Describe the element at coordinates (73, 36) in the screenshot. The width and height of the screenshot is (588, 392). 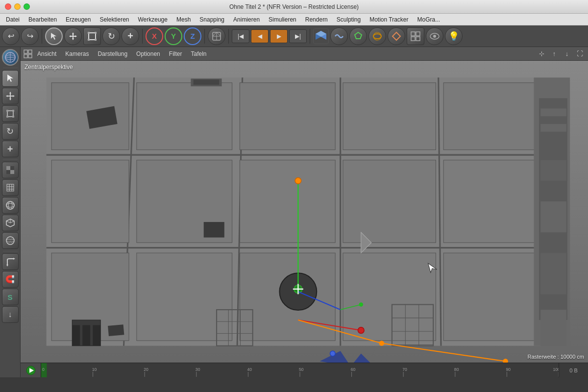
I see `move-tool-button` at that location.